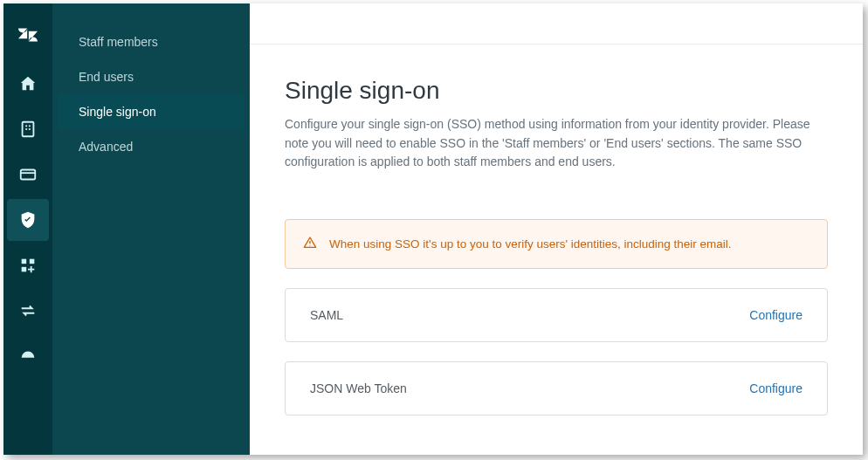  Describe the element at coordinates (556, 244) in the screenshot. I see `warning-alert: When using SSO it's up to you to verify …` at that location.